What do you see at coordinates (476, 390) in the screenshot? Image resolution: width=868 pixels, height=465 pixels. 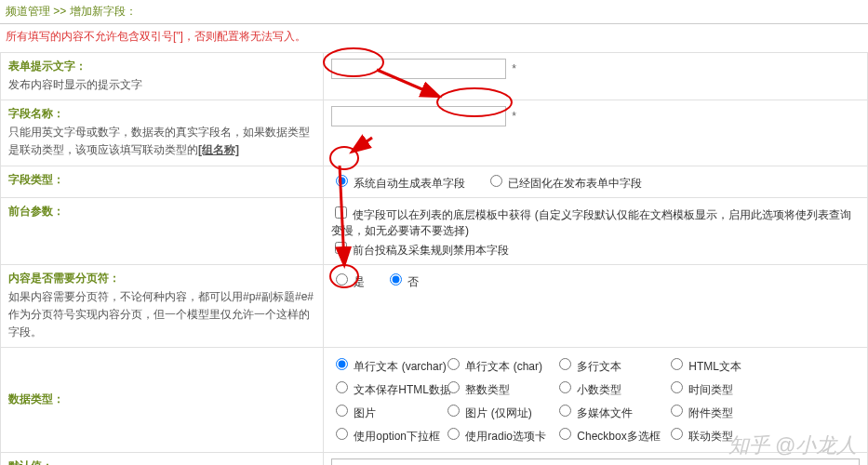 I see `radio-dtype-5: 整数类型` at bounding box center [476, 390].